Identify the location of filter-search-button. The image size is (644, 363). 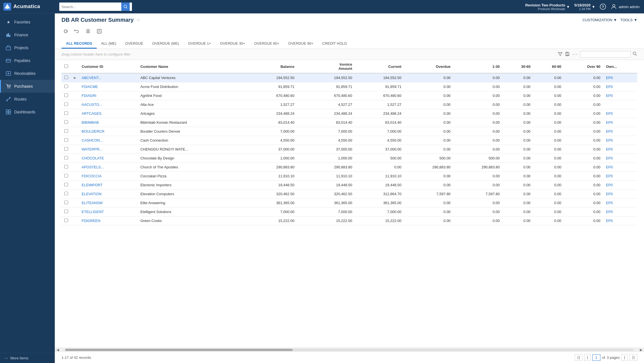
(635, 54).